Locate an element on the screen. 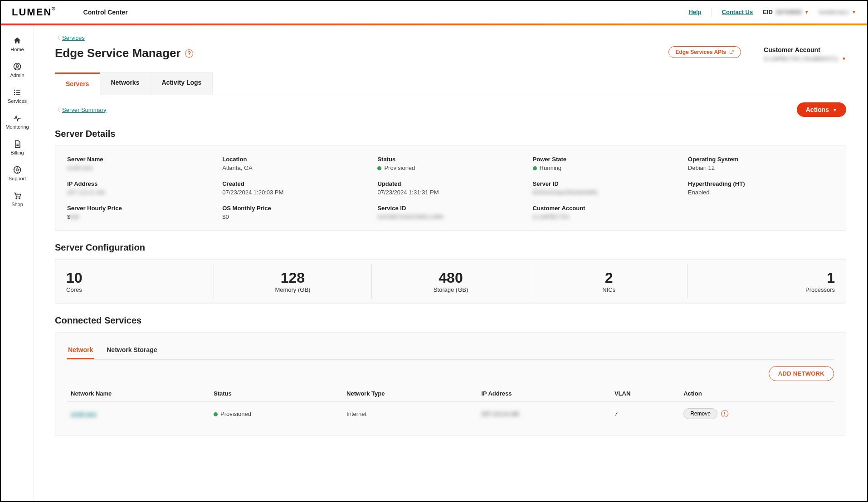  detail-value: Running is located at coordinates (606, 168).